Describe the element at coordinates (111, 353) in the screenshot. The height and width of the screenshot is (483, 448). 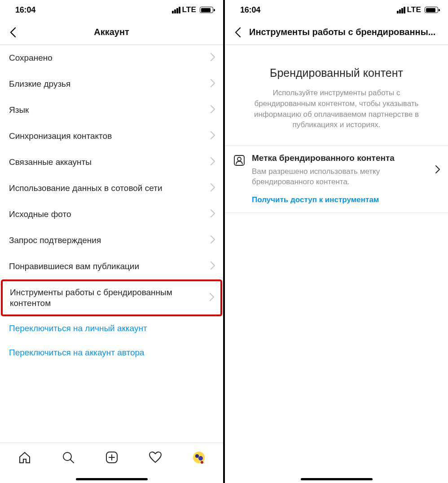
I see `switch-to-creator-account-link: Переключиться на аккаунт автора` at that location.